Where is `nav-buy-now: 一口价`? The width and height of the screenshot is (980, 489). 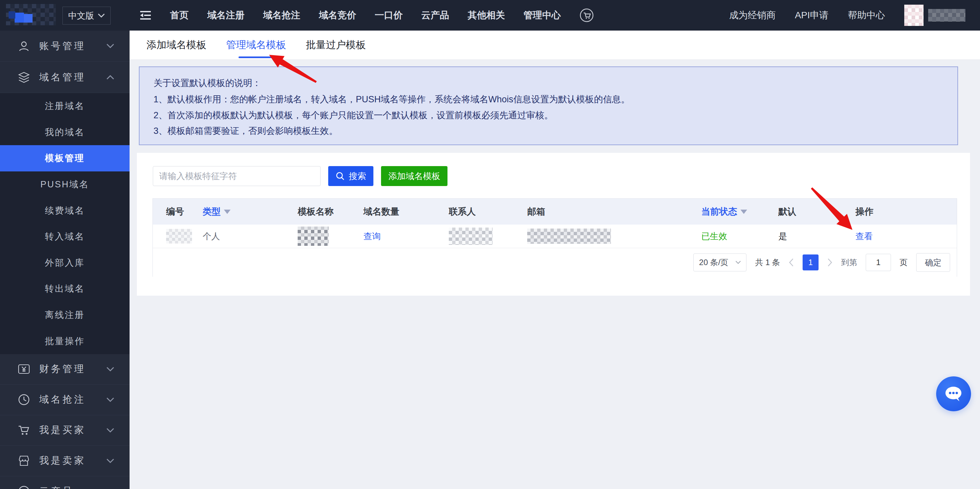 nav-buy-now: 一口价 is located at coordinates (389, 15).